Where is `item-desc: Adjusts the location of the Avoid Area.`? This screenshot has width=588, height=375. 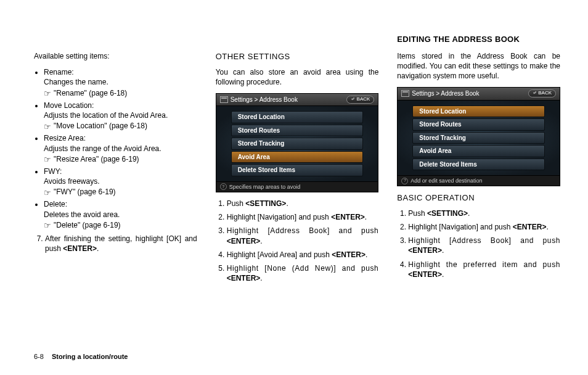 item-desc: Adjusts the location of the Avoid Area. is located at coordinates (121, 115).